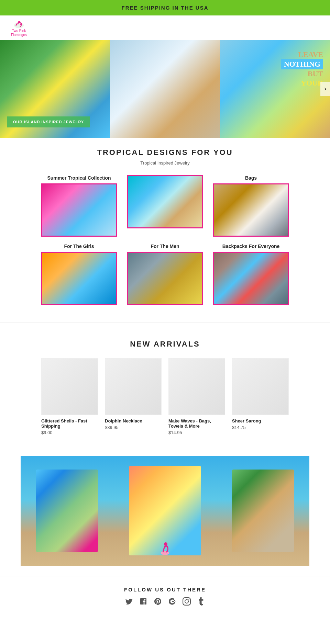 The width and height of the screenshot is (330, 644). Describe the element at coordinates (165, 341) in the screenshot. I see `new-arrivals-heading: NEW ARRIVALS` at that location.